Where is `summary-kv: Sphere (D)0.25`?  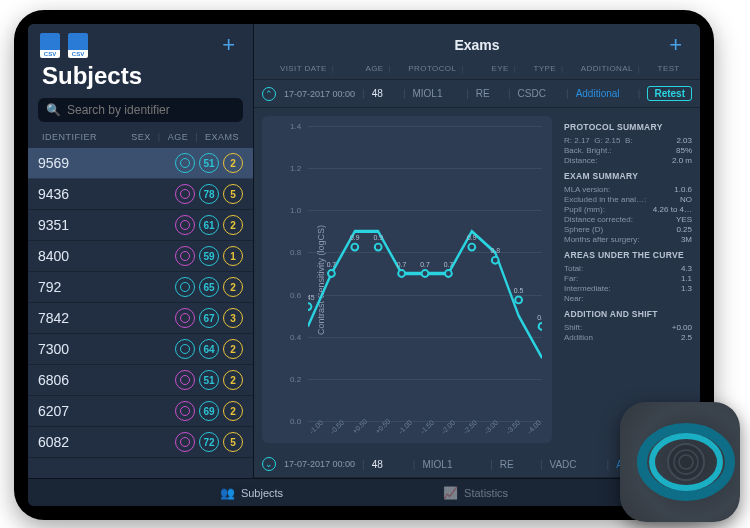 summary-kv: Sphere (D)0.25 is located at coordinates (628, 229).